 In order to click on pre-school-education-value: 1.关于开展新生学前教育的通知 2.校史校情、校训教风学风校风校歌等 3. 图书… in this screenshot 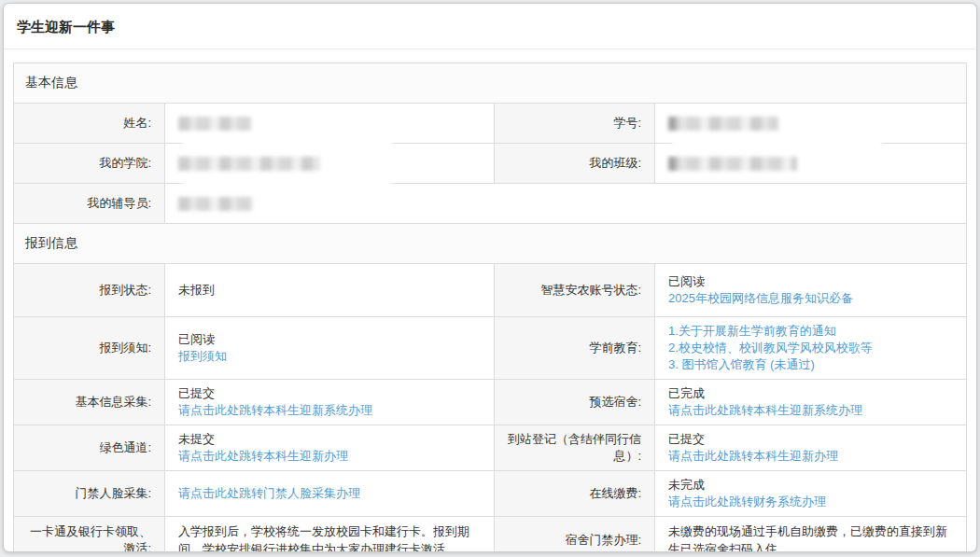, I will do `click(811, 349)`.